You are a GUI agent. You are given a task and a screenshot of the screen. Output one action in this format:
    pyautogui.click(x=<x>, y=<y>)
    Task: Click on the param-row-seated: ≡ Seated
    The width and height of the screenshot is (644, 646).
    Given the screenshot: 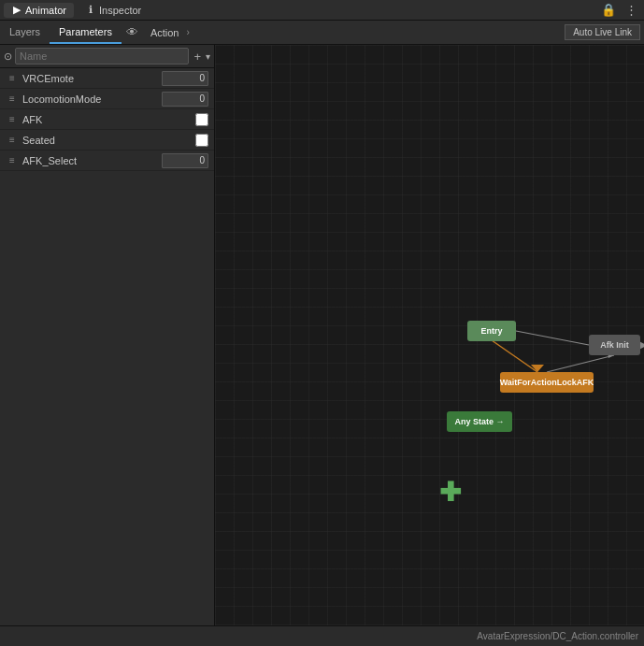 What is the action you would take?
    pyautogui.click(x=107, y=140)
    